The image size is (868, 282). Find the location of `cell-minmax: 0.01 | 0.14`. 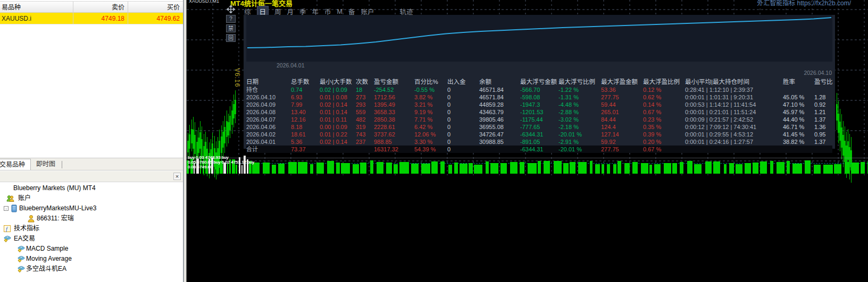

cell-minmax: 0.01 | 0.14 is located at coordinates (337, 112).